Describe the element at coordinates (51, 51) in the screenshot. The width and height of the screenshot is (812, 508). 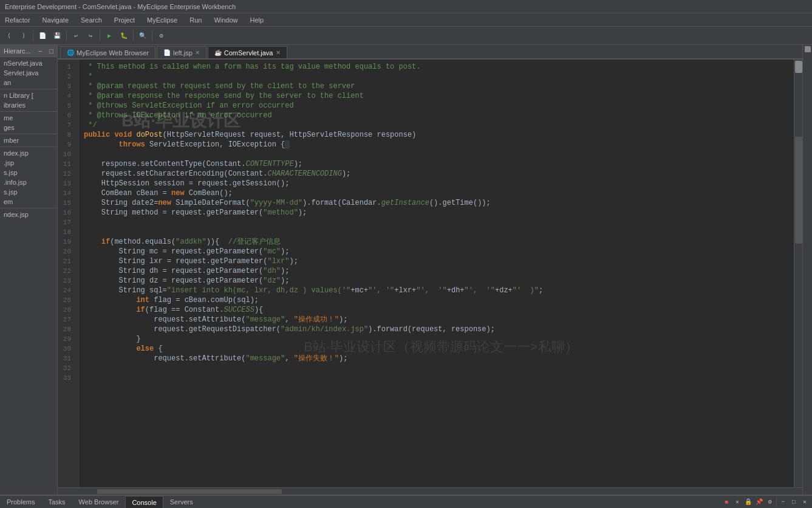
I see `sidebar-maximize: □` at that location.